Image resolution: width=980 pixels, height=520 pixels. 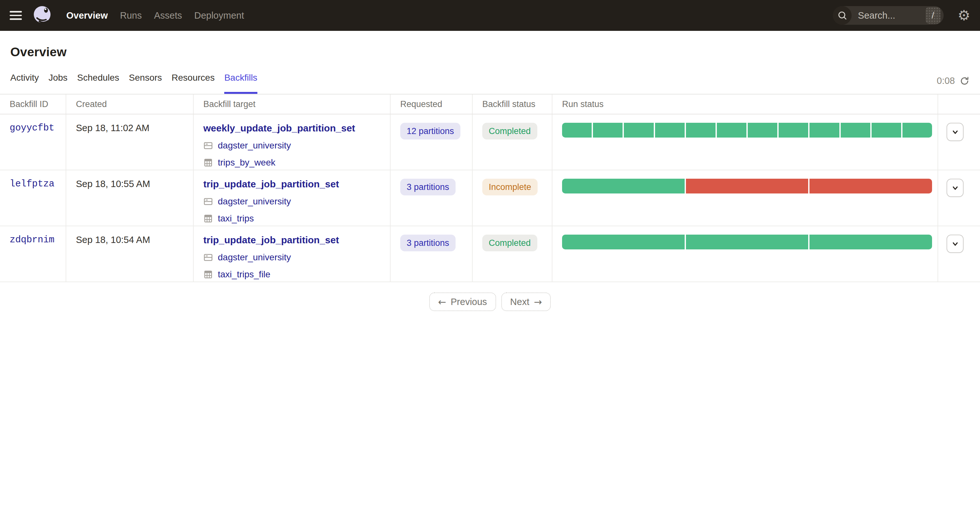 I want to click on nav-item-overview: Overview, so click(x=87, y=16).